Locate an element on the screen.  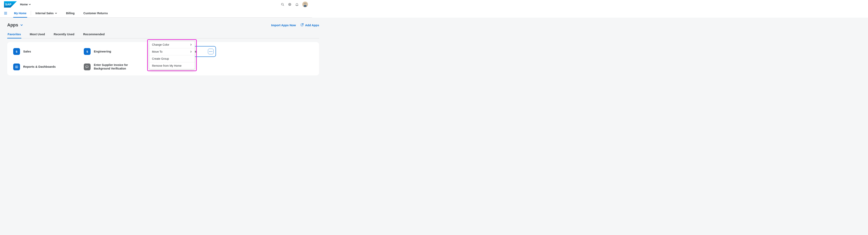
menu-item-label: Change Color is located at coordinates (160, 45).